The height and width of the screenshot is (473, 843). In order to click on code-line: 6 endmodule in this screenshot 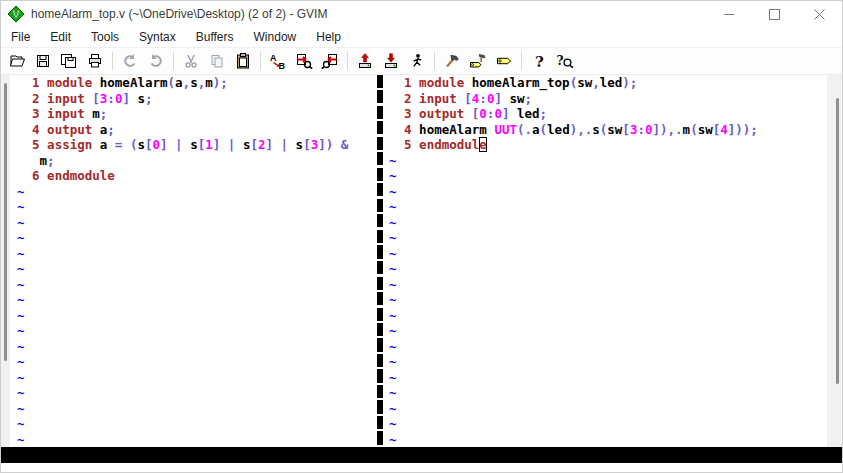, I will do `click(196, 176)`.